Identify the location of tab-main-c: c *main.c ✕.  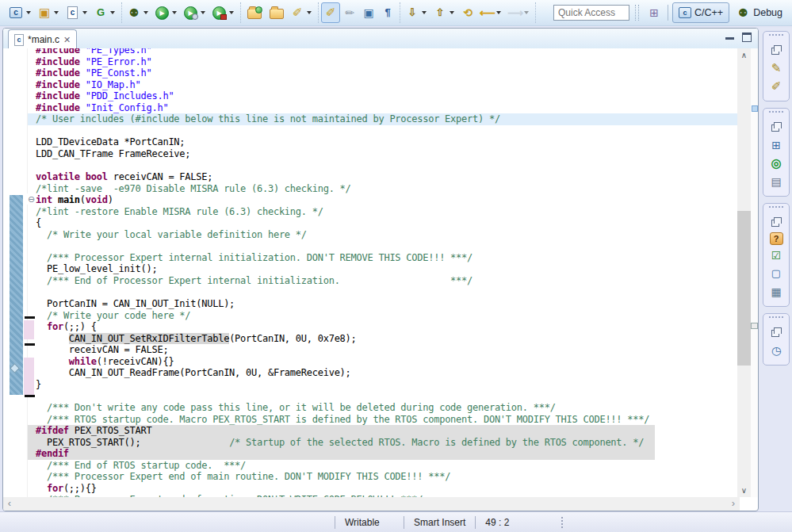
(43, 40).